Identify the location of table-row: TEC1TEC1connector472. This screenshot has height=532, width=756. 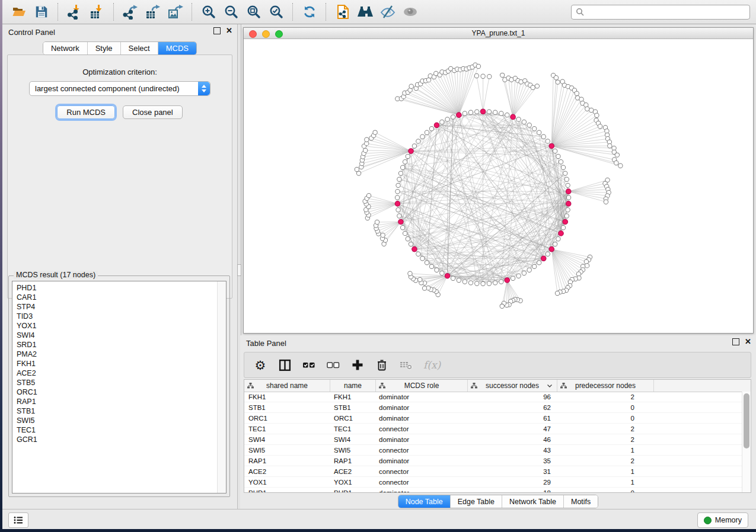
(493, 429).